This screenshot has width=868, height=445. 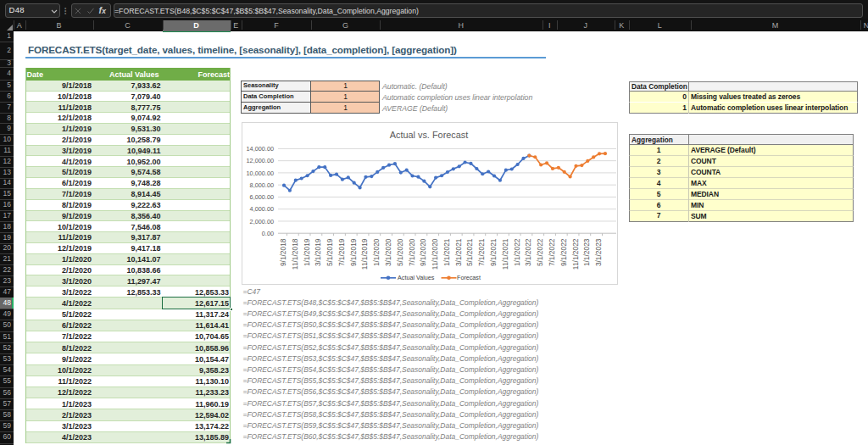 What do you see at coordinates (267, 232) in the screenshot?
I see `svg-text: 0.00` at bounding box center [267, 232].